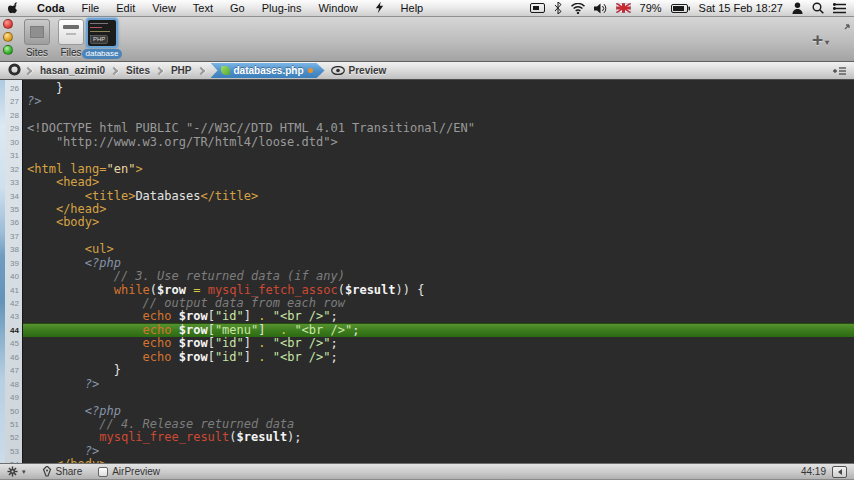  Describe the element at coordinates (8, 37) in the screenshot. I see `window-minimize-button` at that location.